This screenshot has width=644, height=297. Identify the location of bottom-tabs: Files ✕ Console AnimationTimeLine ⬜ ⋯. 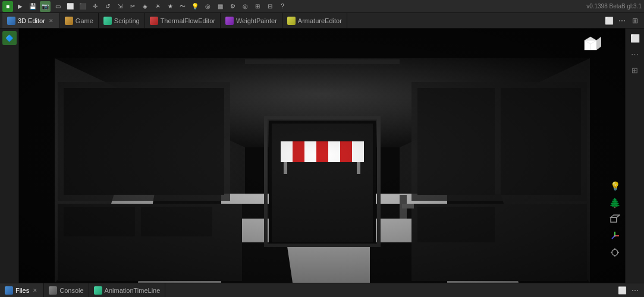
(322, 290).